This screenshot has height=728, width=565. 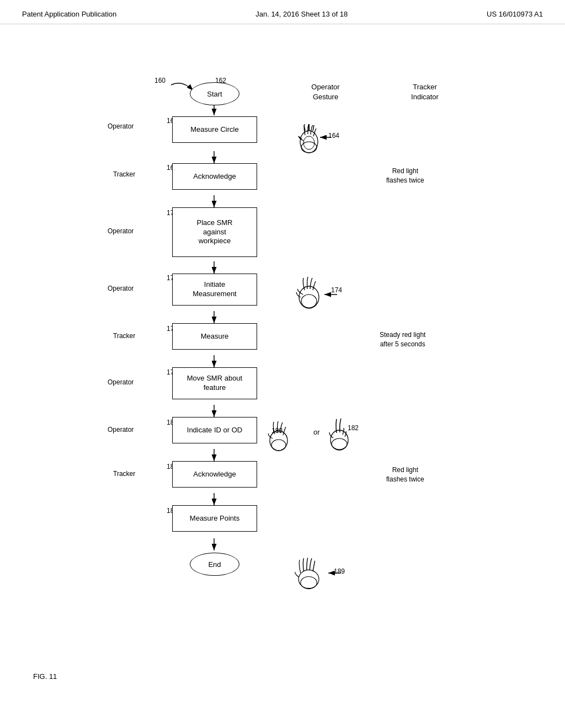 What do you see at coordinates (120, 288) in the screenshot?
I see `side-label-operator3: Operator` at bounding box center [120, 288].